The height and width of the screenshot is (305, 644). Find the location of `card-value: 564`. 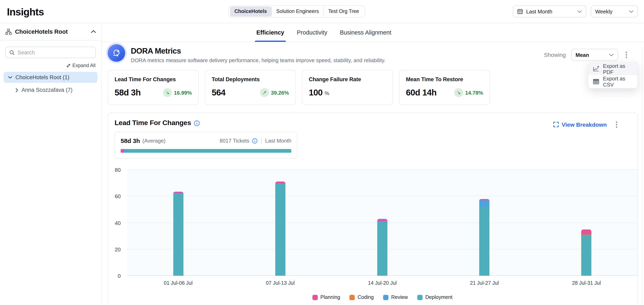

card-value: 564 is located at coordinates (218, 92).